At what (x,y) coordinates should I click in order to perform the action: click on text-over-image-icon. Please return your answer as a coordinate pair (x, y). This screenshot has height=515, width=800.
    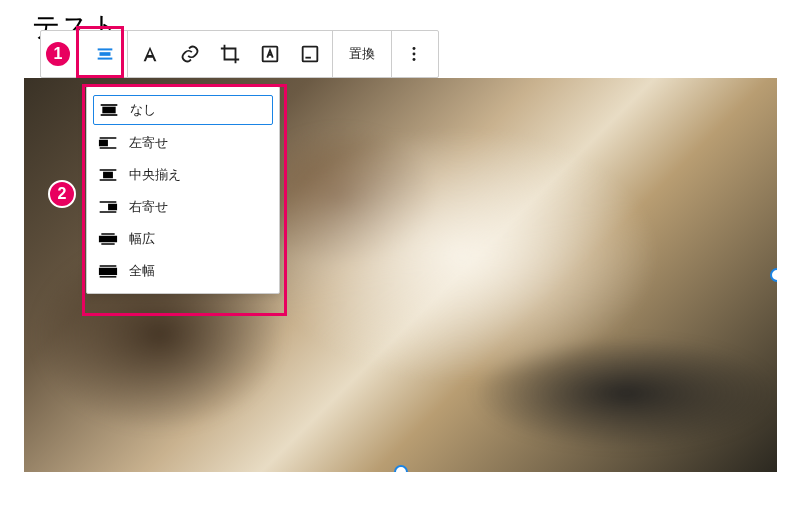
    Looking at the image, I should click on (270, 54).